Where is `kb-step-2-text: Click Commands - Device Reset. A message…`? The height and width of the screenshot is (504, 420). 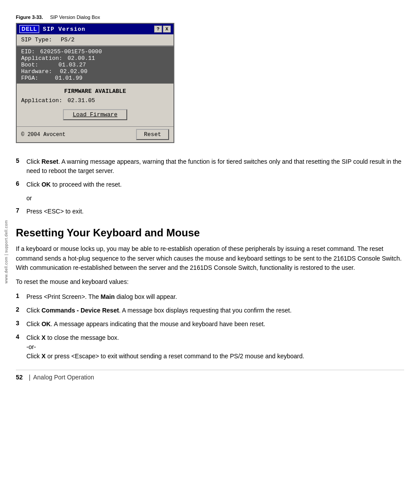 kb-step-2-text: Click Commands - Device Reset. A message… is located at coordinates (215, 311).